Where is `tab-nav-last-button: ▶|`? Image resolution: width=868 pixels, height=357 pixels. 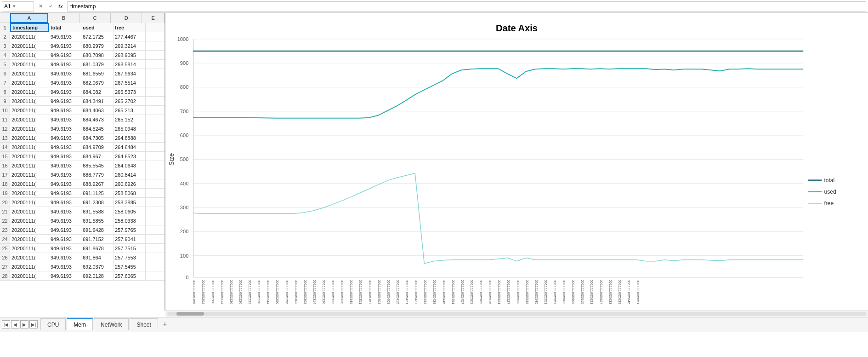
tab-nav-last-button: ▶| is located at coordinates (34, 324).